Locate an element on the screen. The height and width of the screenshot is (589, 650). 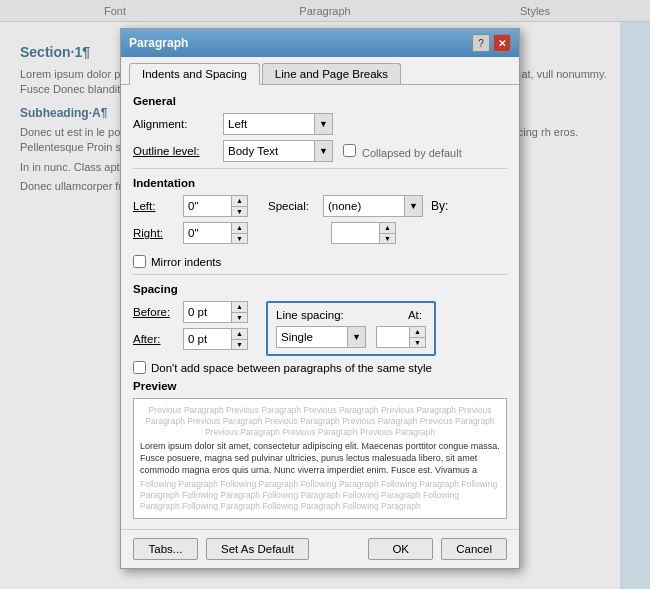
after-spin: 0 pt ▲ ▼ is located at coordinates (216, 339).